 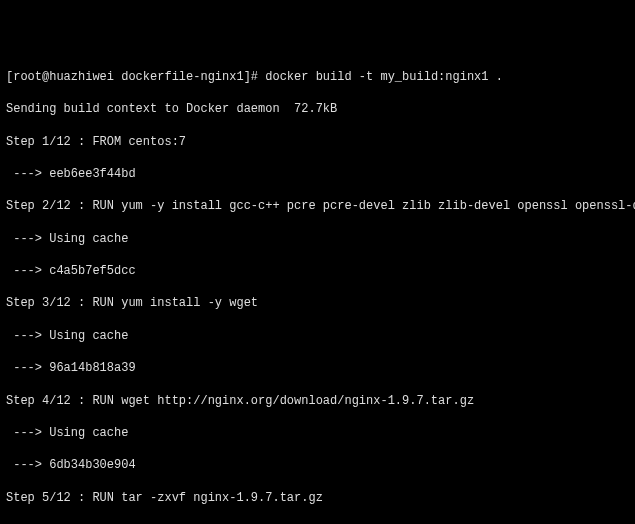 What do you see at coordinates (318, 271) in the screenshot?
I see `output-line: ---> c4a5b7ef5dcc` at bounding box center [318, 271].